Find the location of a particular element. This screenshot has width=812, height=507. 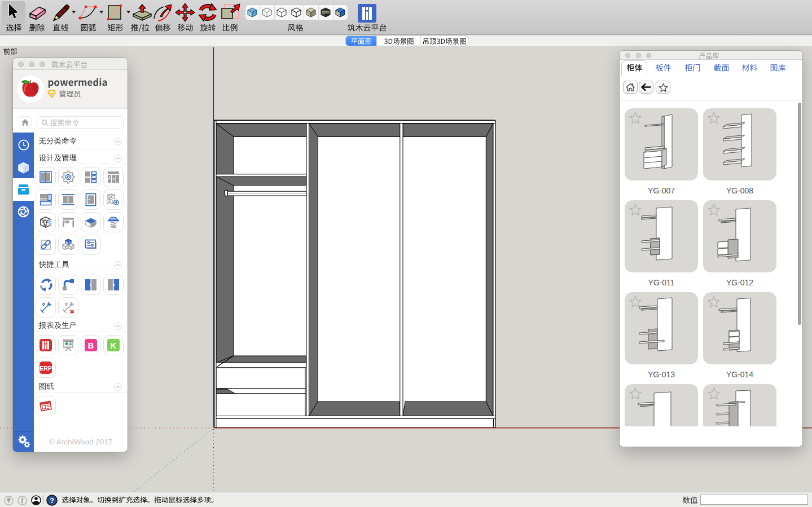

svg-text: ERP is located at coordinates (46, 368).